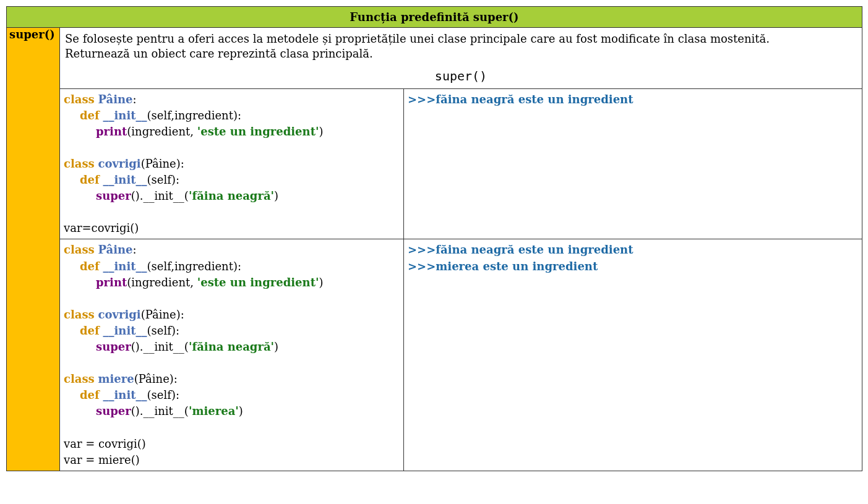  What do you see at coordinates (259, 131) in the screenshot?
I see `string-literal: 'este un ingredient'` at bounding box center [259, 131].